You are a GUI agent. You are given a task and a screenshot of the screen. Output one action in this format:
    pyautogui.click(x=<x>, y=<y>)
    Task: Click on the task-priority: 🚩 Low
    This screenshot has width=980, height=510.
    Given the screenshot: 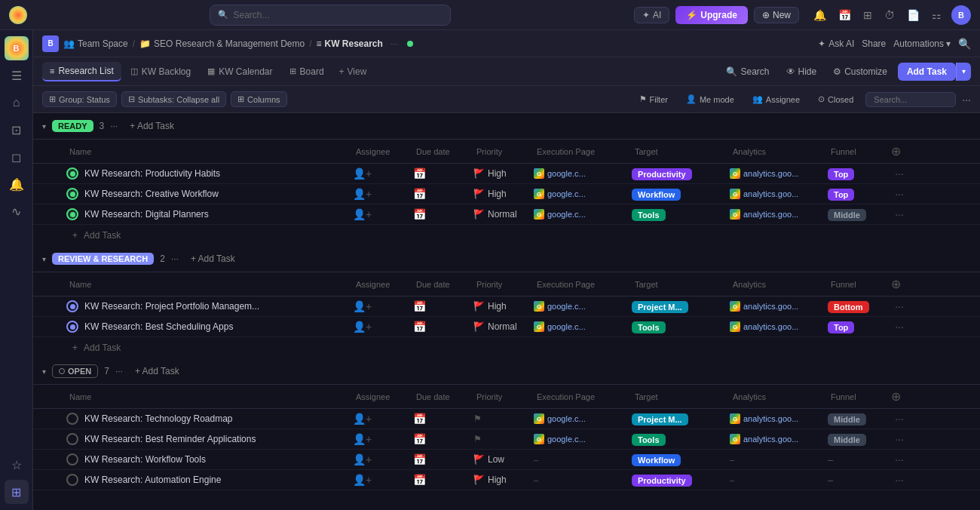 What is the action you would take?
    pyautogui.click(x=504, y=459)
    